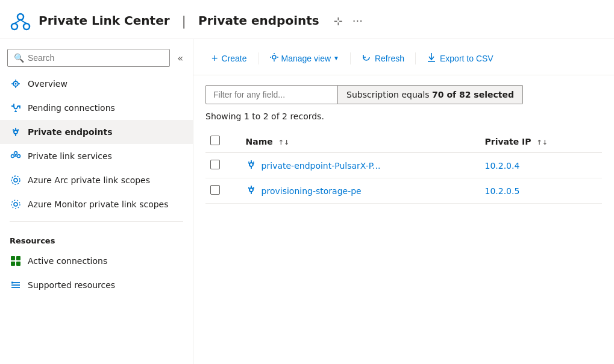 The image size is (614, 364). I want to click on active-connections-icon, so click(16, 261).